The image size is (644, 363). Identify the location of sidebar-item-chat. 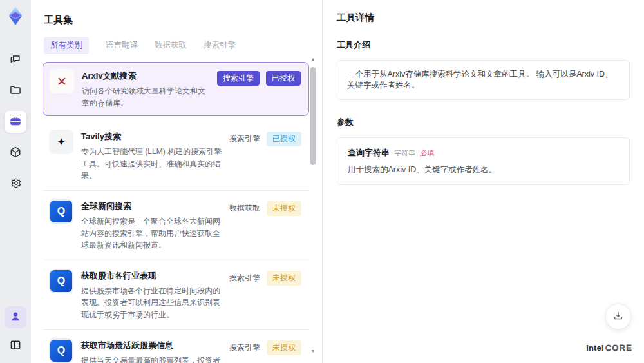
(15, 60).